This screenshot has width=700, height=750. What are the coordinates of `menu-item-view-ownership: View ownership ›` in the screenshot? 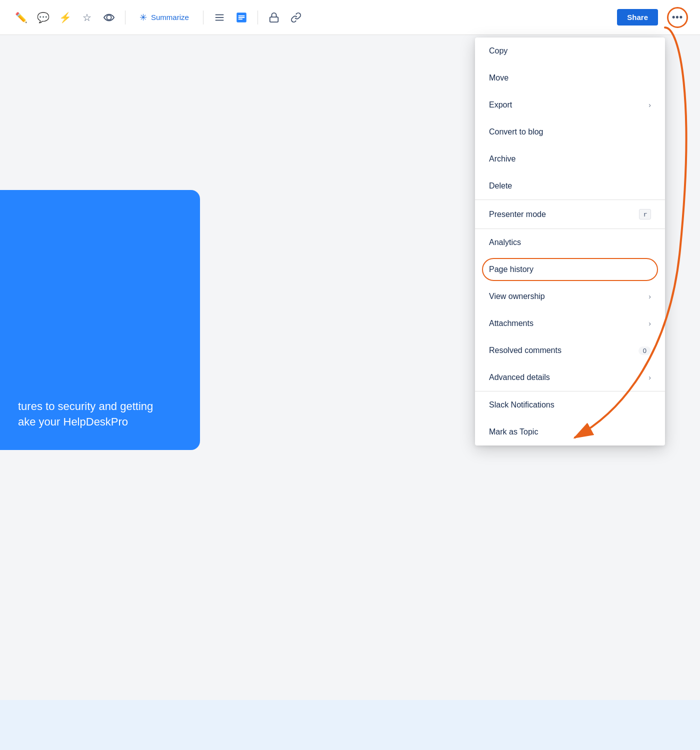 It's located at (570, 296).